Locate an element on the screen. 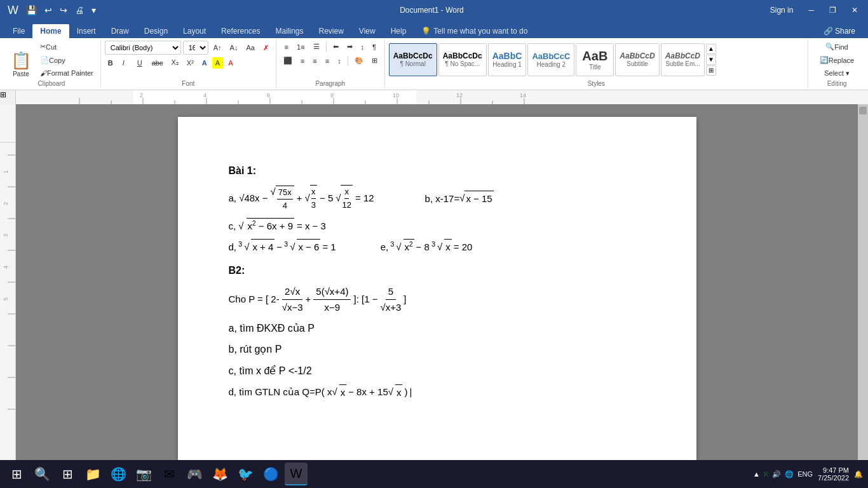 The height and width of the screenshot is (488, 868). ruler-corner: ⊞ is located at coordinates (8, 97).